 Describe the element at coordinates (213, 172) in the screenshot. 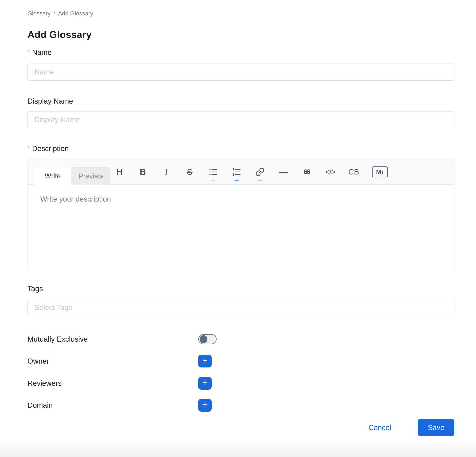

I see `bulleted-list-button` at that location.